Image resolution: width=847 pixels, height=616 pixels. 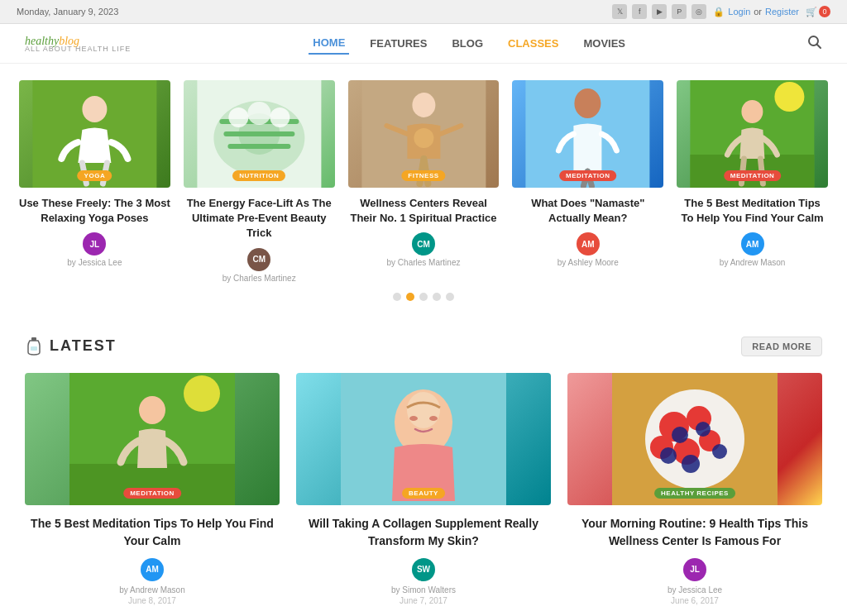 What do you see at coordinates (469, 43) in the screenshot?
I see `nav: HOME FEATURES BLOG CLASSES MOVIES` at bounding box center [469, 43].